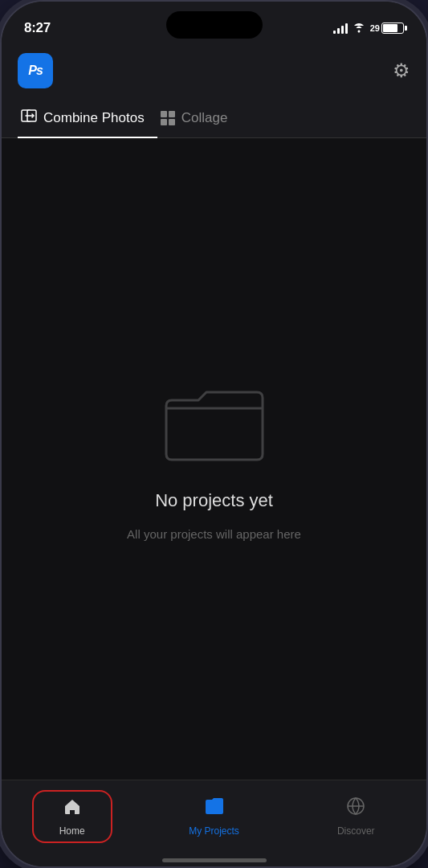  I want to click on nav-home: Home, so click(72, 817).